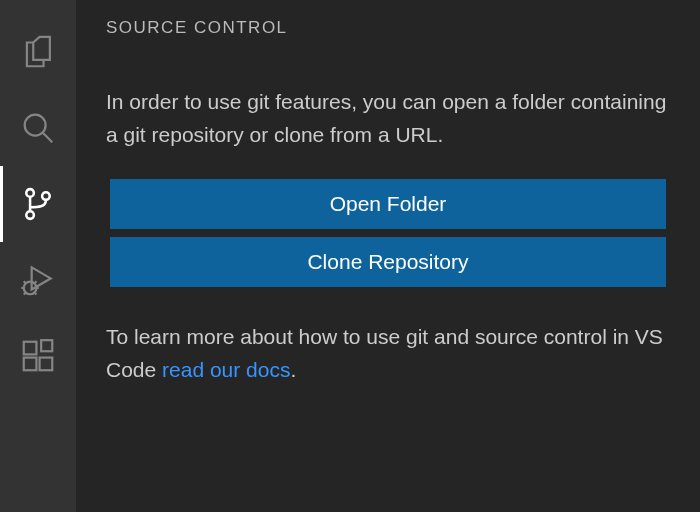  I want to click on activity-explorer, so click(38, 52).